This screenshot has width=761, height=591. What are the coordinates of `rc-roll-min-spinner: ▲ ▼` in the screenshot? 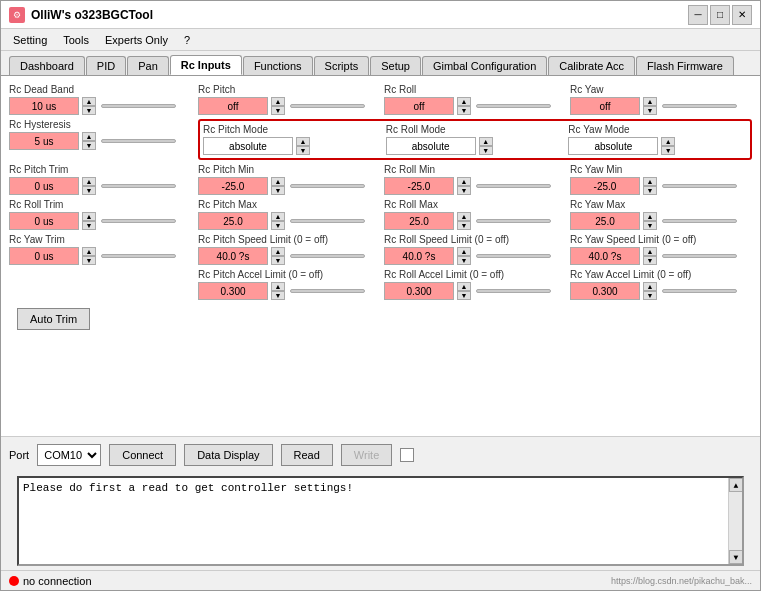 It's located at (464, 186).